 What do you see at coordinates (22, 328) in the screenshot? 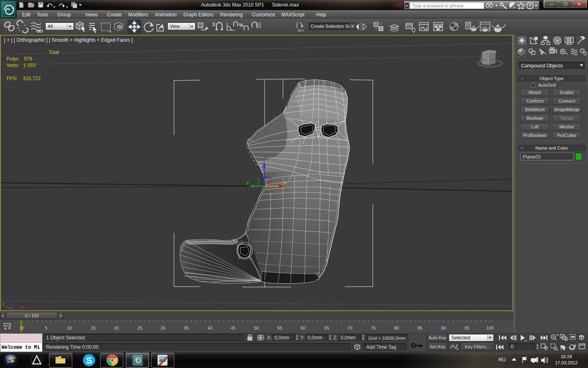
I see `svg-text: 0` at bounding box center [22, 328].